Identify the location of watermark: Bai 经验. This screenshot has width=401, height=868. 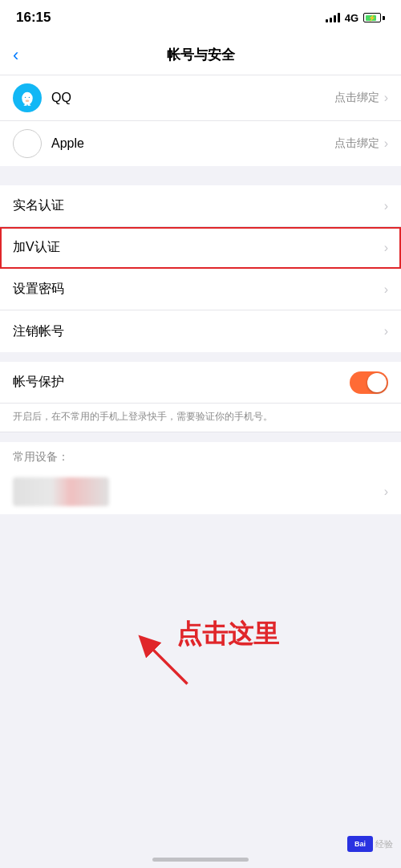
(371, 844).